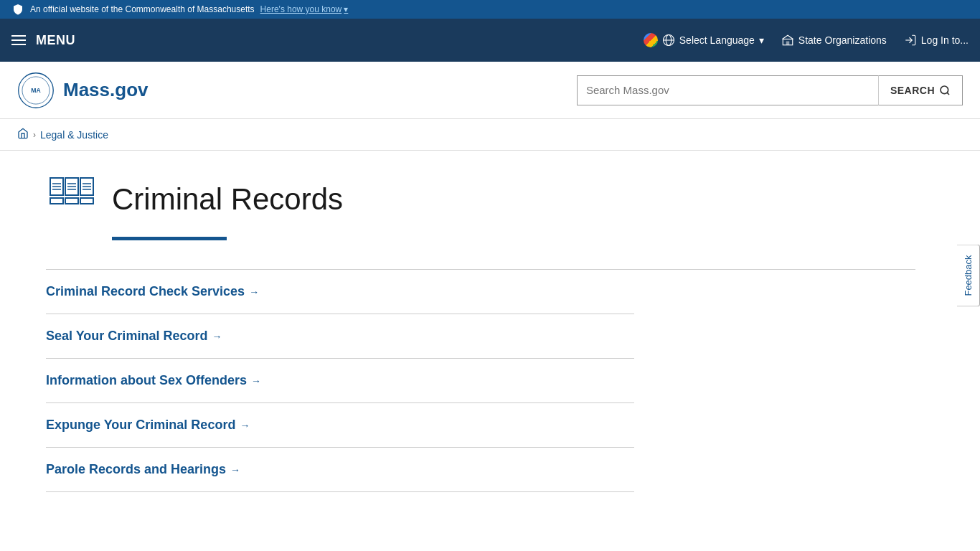 This screenshot has width=980, height=551. I want to click on menu-label: Menu, so click(56, 40).